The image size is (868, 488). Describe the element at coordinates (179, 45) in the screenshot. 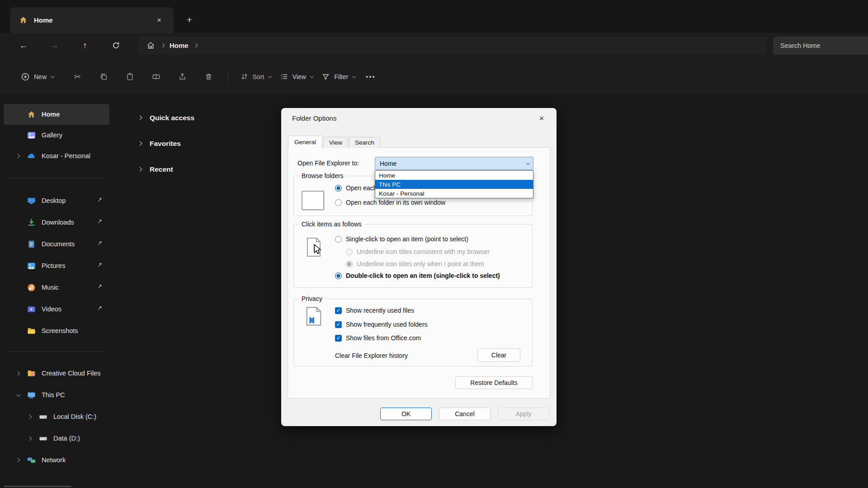

I see `breadcrumb-item-home: Home` at that location.